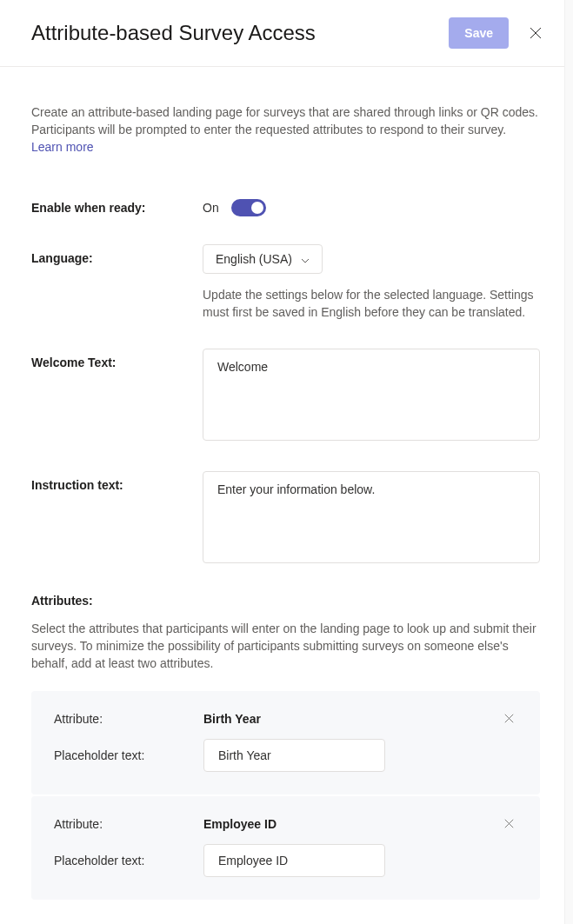 This screenshot has width=573, height=924. What do you see at coordinates (371, 395) in the screenshot?
I see `welcome-textarea` at bounding box center [371, 395].